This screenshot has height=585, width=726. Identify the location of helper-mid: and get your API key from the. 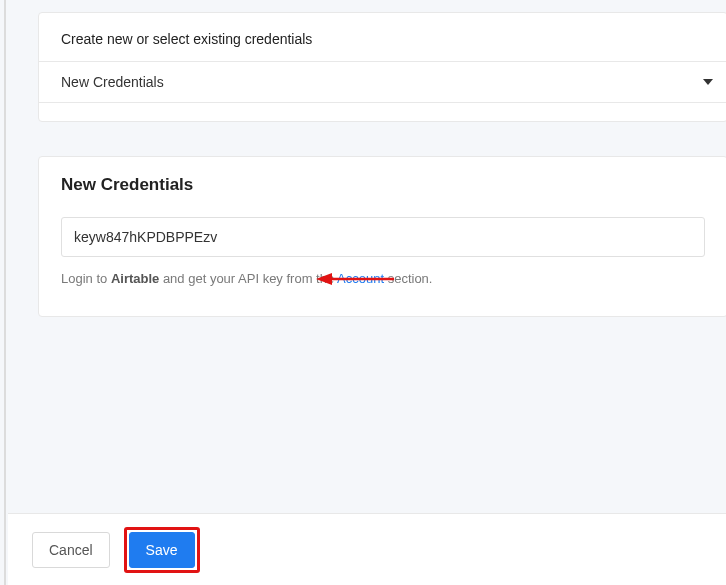
(248, 278).